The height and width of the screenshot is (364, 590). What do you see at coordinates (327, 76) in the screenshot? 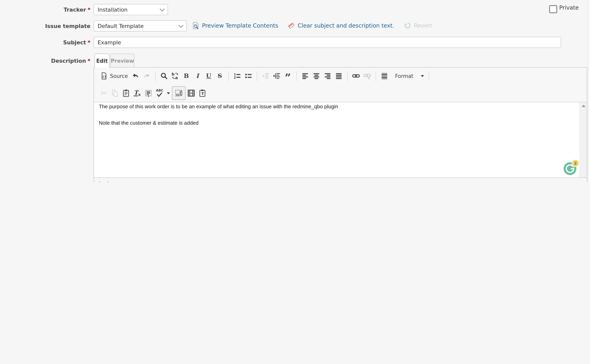
I see `align-right-button` at bounding box center [327, 76].